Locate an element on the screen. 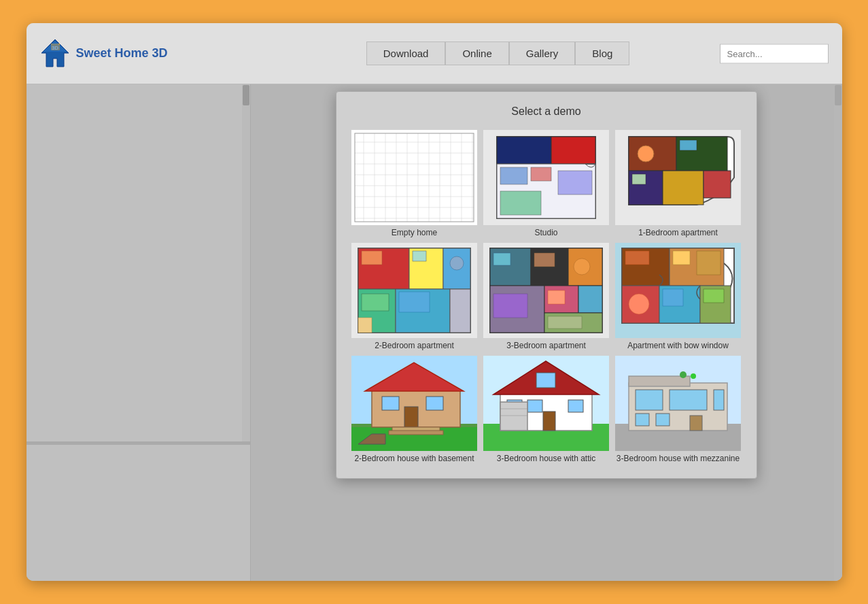 The height and width of the screenshot is (604, 868). demo-item-house-attic: 3-Bedroom house with attic is located at coordinates (546, 409).